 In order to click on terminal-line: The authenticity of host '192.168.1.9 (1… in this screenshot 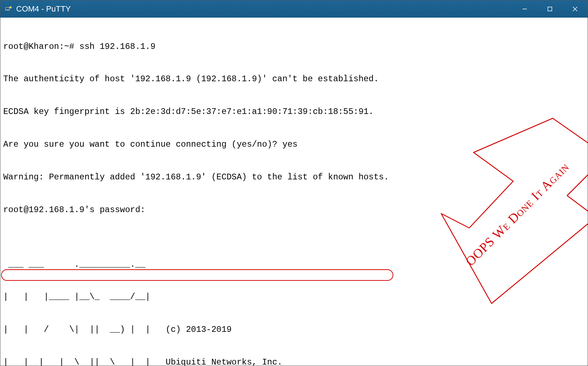, I will do `click(294, 79)`.